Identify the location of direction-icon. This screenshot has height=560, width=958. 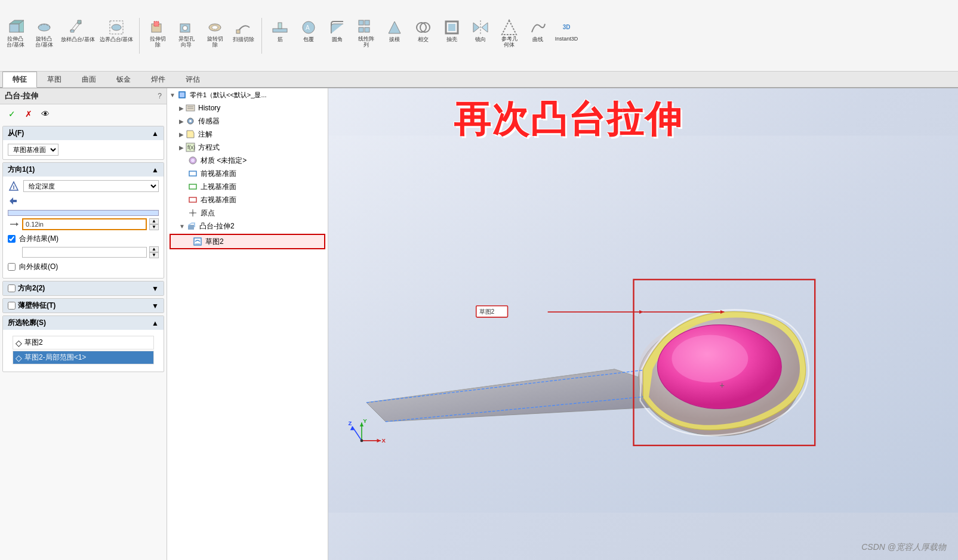
(14, 186).